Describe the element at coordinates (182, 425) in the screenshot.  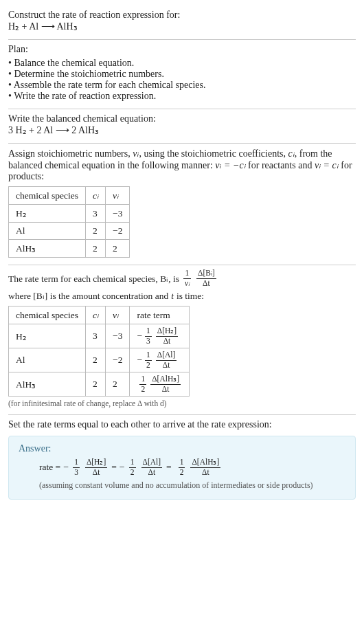
I see `final-heading: Set the rate terms equal to each other t…` at that location.